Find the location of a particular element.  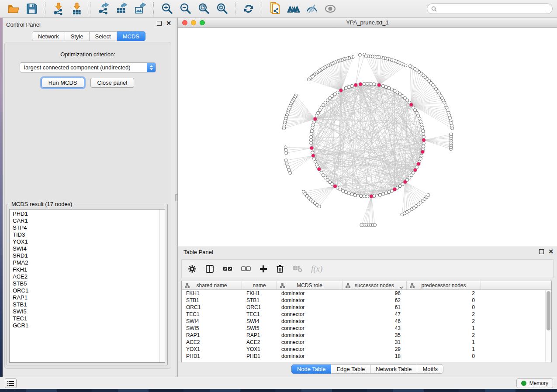

table-row: ORC1ORC1dominator610 is located at coordinates (363, 307).